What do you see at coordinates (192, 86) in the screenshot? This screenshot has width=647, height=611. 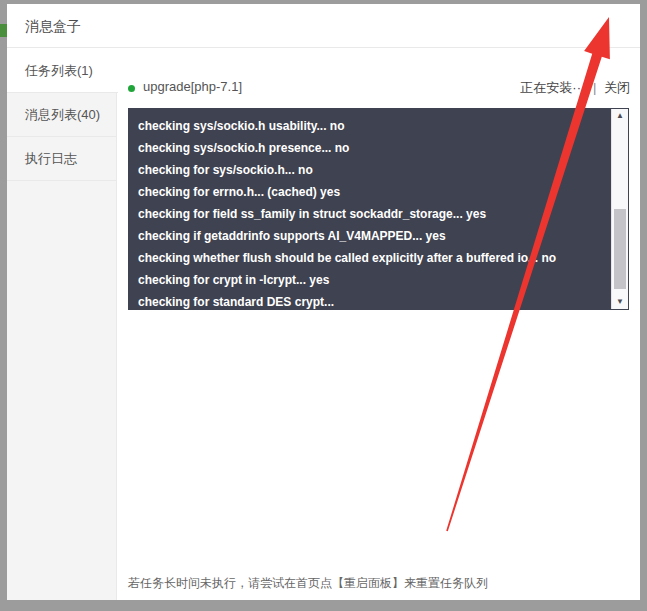 I see `task-name: upgrade[php-7.1]` at bounding box center [192, 86].